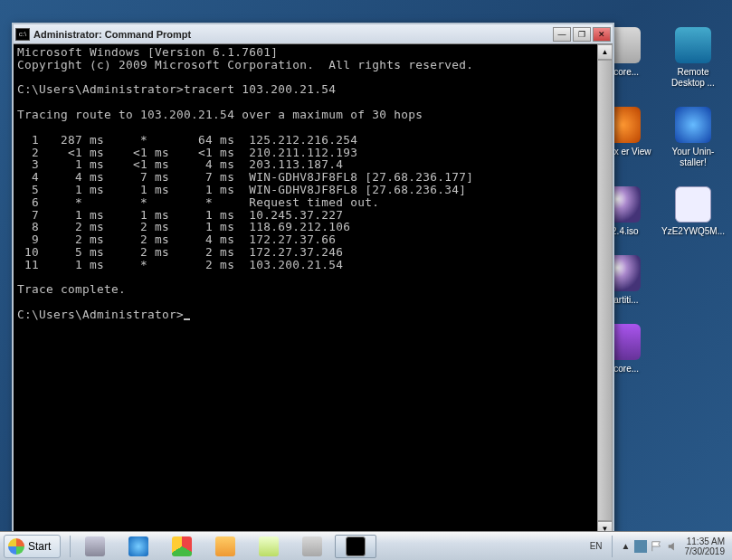  I want to click on window-title: Administrator: Command Prompt, so click(293, 34).